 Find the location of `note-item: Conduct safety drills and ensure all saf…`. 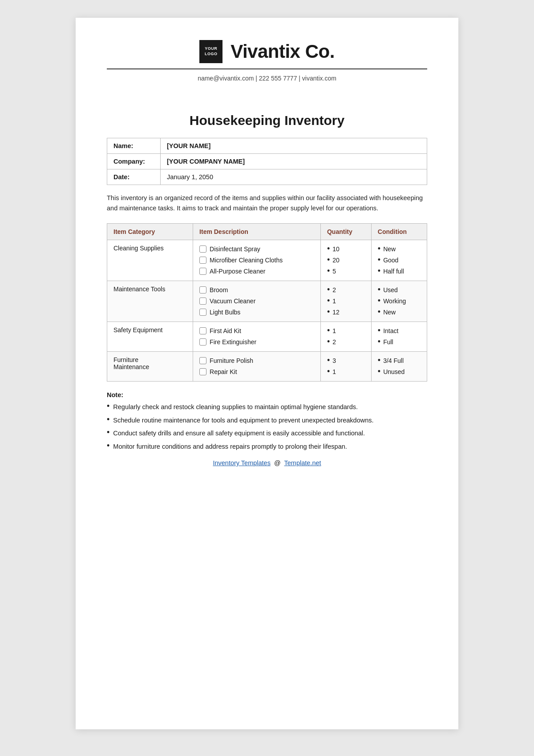

note-item: Conduct safety drills and ensure all saf… is located at coordinates (267, 433).